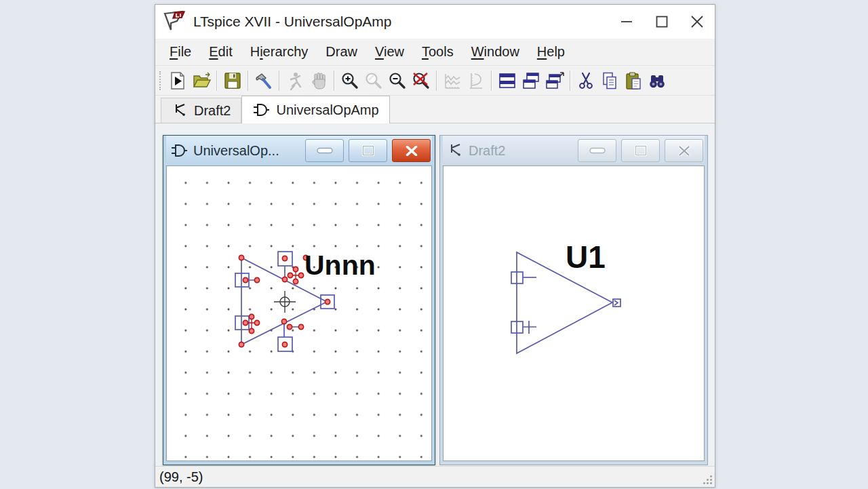 Image resolution: width=868 pixels, height=489 pixels. I want to click on save-icon, so click(233, 81).